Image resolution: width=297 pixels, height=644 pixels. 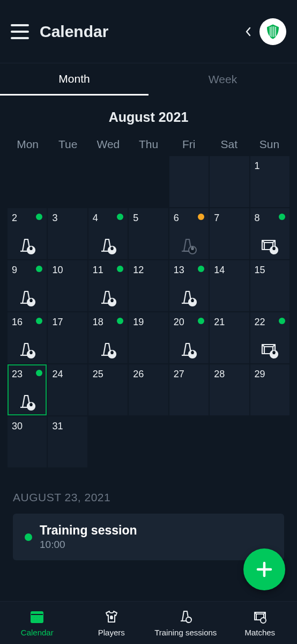 I want to click on calendar-cell: 16, so click(x=27, y=338).